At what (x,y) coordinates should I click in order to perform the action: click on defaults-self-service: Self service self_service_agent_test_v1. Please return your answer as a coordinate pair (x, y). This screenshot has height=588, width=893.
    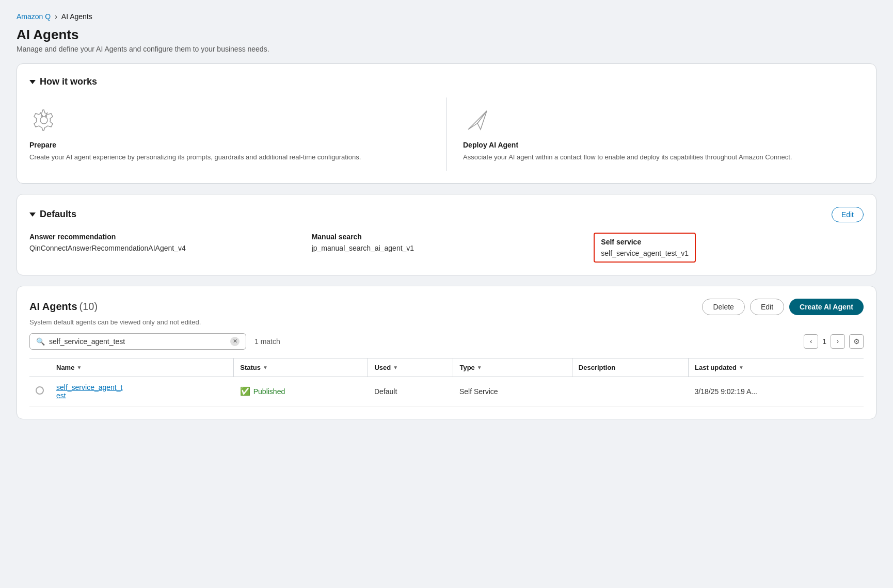
    Looking at the image, I should click on (729, 248).